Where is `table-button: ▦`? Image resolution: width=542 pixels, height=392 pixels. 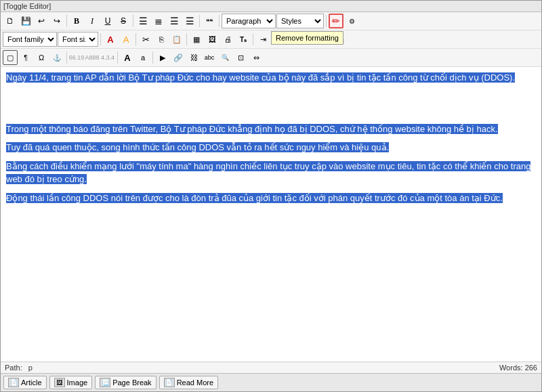
table-button: ▦ is located at coordinates (196, 39).